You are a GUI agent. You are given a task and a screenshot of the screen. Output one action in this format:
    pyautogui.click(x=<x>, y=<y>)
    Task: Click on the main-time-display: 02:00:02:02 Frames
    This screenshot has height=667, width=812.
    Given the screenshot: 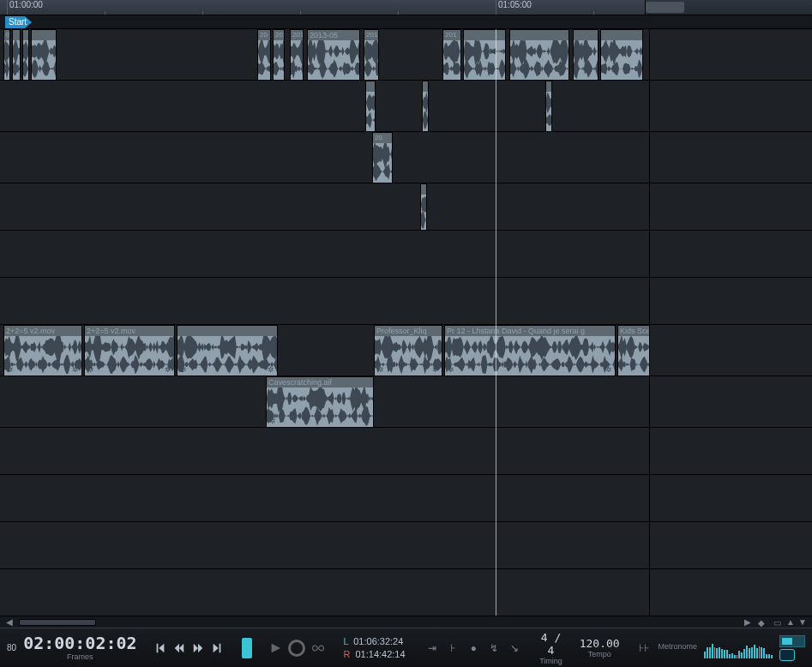 What is the action you would take?
    pyautogui.click(x=80, y=648)
    